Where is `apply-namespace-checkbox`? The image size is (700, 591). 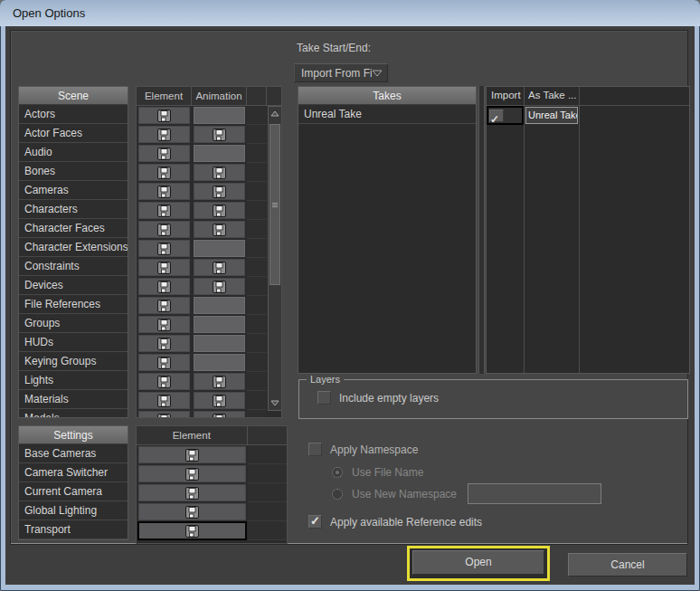 apply-namespace-checkbox is located at coordinates (315, 449).